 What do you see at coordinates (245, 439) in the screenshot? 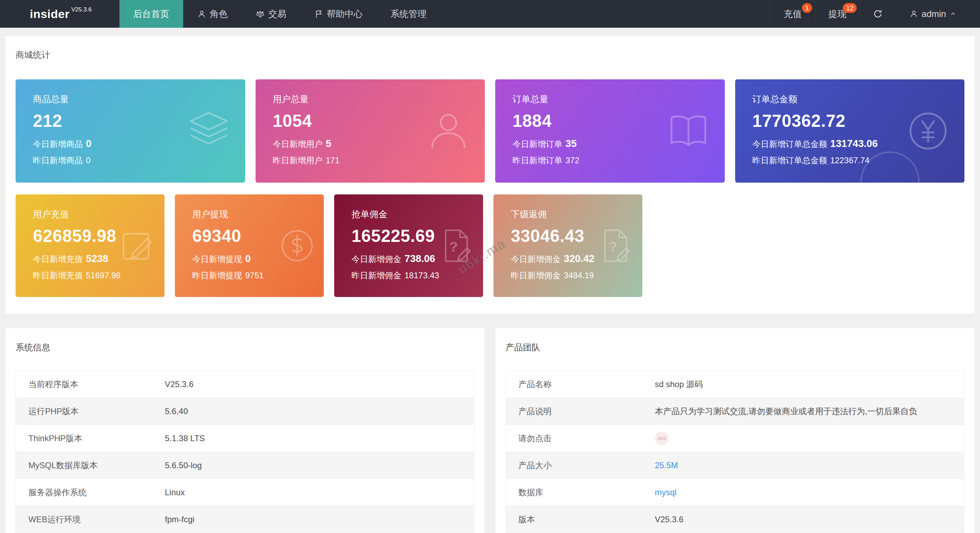
I see `table-row: ThinkPHP版本 5.1.38 LTS` at bounding box center [245, 439].